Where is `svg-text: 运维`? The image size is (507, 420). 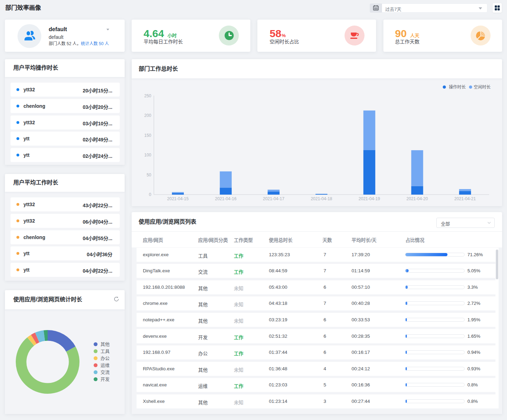 svg-text: 运维 is located at coordinates (105, 365).